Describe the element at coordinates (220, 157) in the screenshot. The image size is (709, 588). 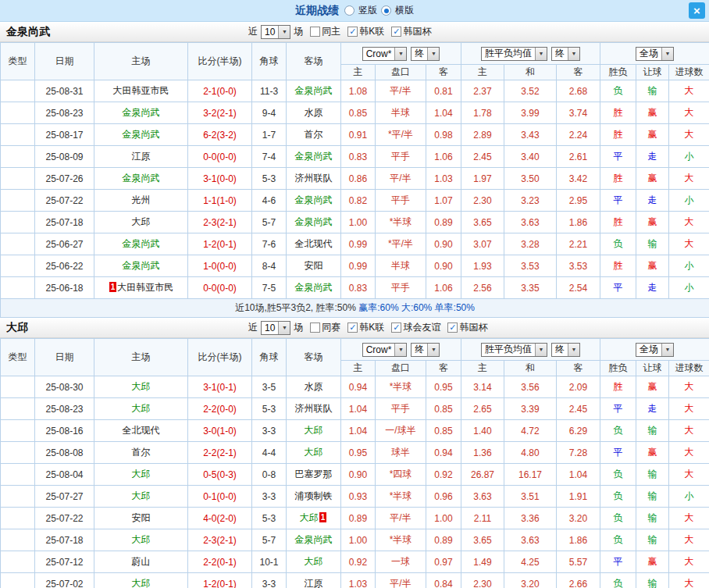
I see `score: 0-0(0-0)` at that location.